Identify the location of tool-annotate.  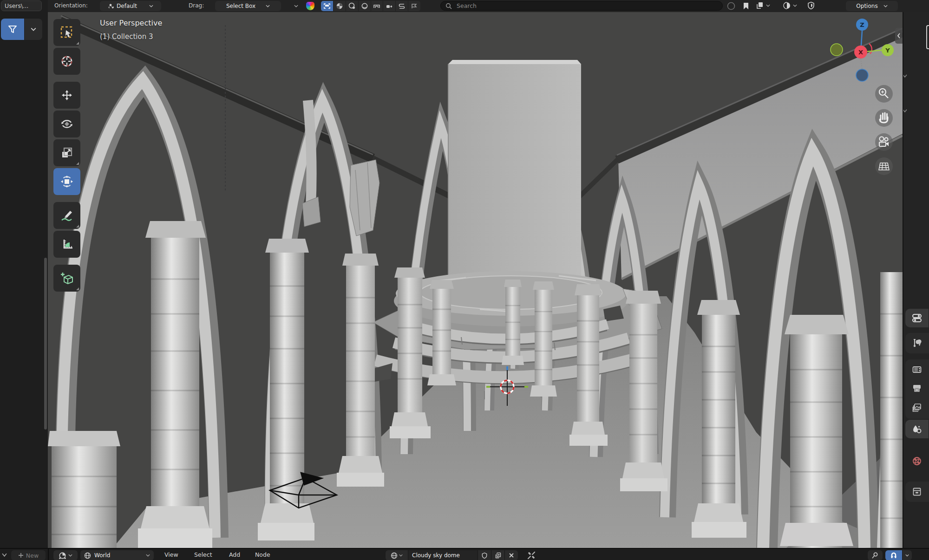
(67, 215).